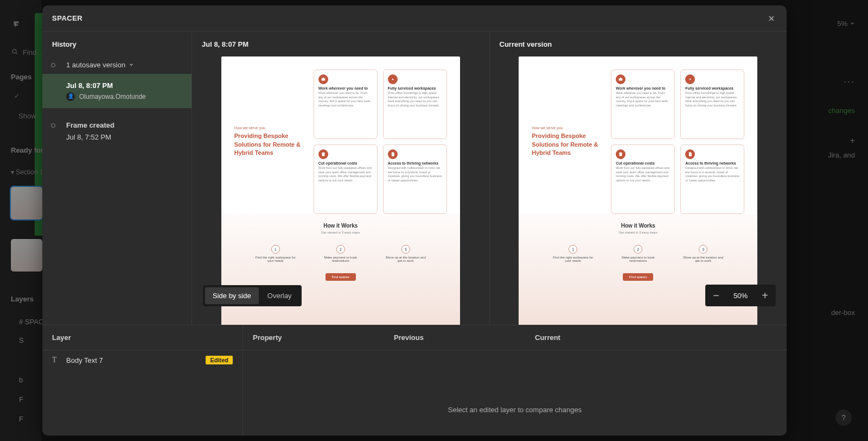 The width and height of the screenshot is (868, 441). What do you see at coordinates (771, 18) in the screenshot?
I see `close-button` at bounding box center [771, 18].